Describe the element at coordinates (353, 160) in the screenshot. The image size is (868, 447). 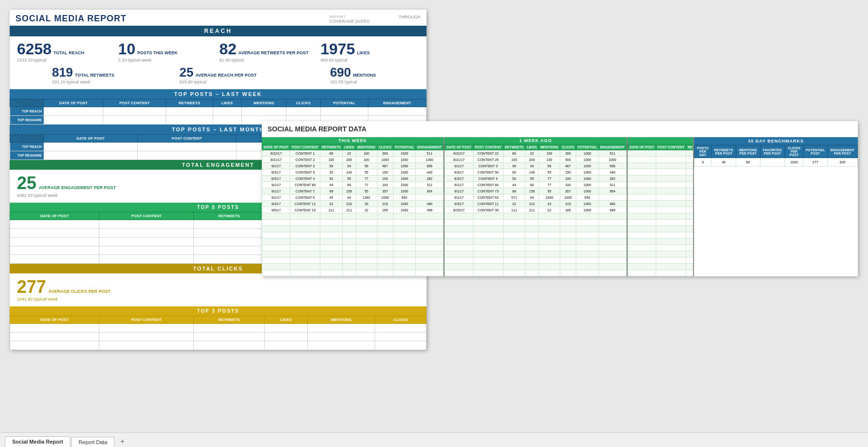
I see `table-row: 8/21/17CONTENT 2100200100100010001400` at that location.